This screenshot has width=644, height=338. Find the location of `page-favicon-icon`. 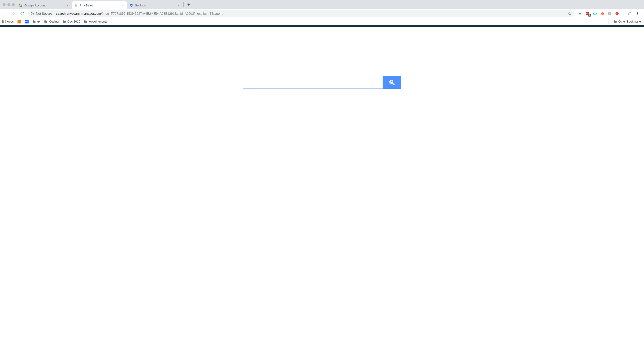

page-favicon-icon is located at coordinates (76, 5).